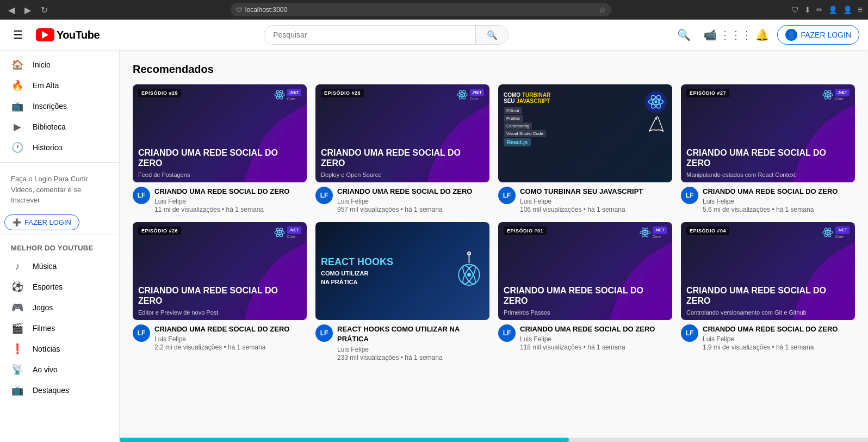  What do you see at coordinates (736, 35) in the screenshot?
I see `apps-icon-btn: ⋮⋮⋮` at bounding box center [736, 35].